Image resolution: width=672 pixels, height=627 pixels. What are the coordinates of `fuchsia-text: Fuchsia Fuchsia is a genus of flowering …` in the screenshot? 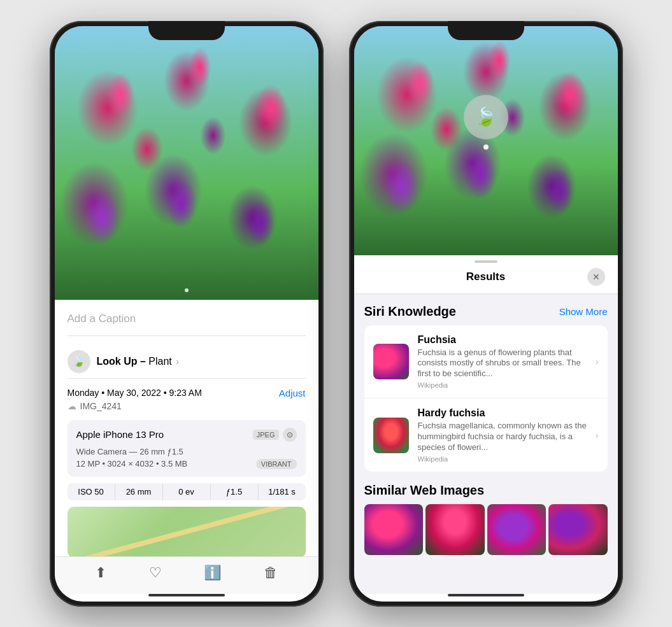 It's located at (502, 362).